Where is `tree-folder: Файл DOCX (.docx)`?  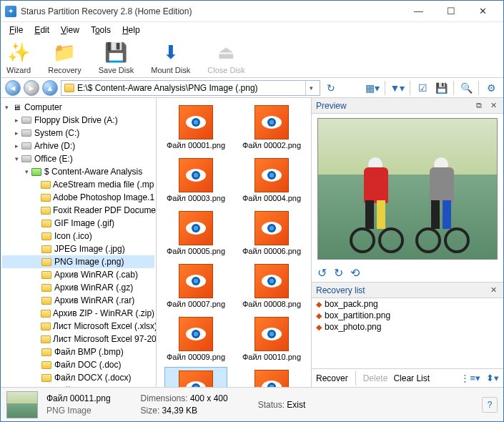
tree-folder: Файл DOCX (.docx) is located at coordinates (79, 378).